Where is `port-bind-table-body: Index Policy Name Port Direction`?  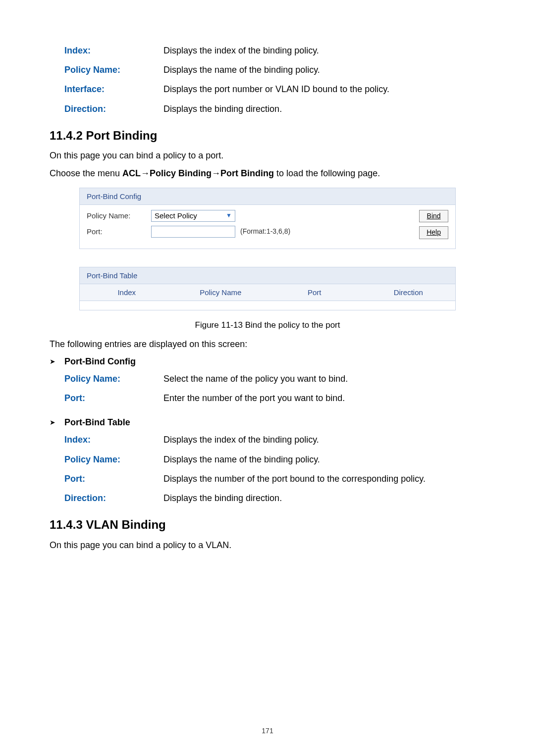
port-bind-table-body: Index Policy Name Port Direction is located at coordinates (268, 297).